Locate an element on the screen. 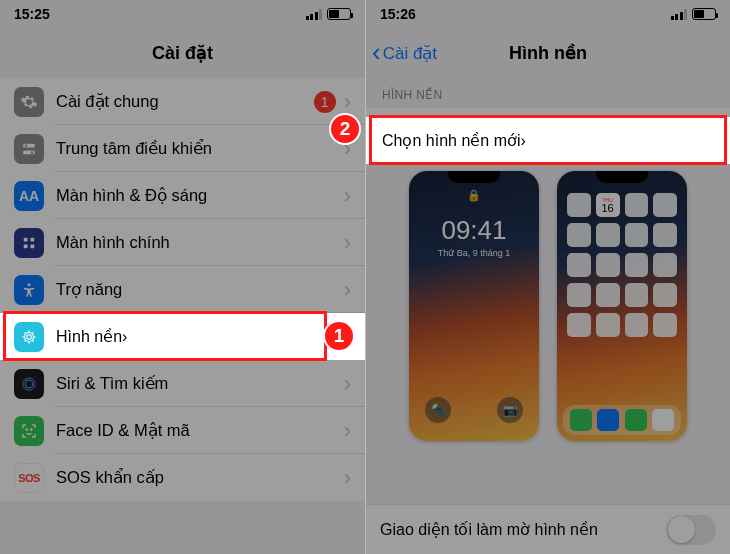  row-label: Hình nền is located at coordinates (89, 336).